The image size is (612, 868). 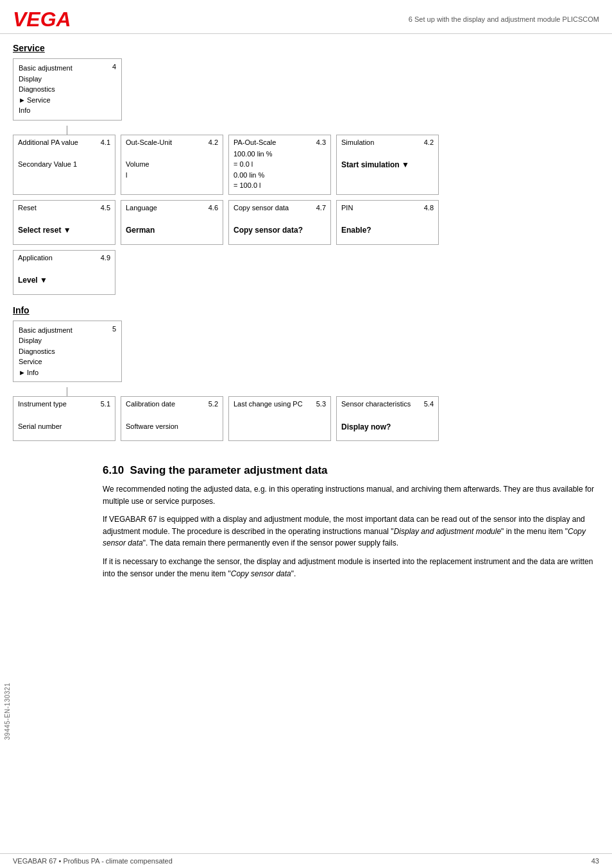 I want to click on instrument-type-box: Instrument type 5.1 Serial number, so click(x=64, y=419).